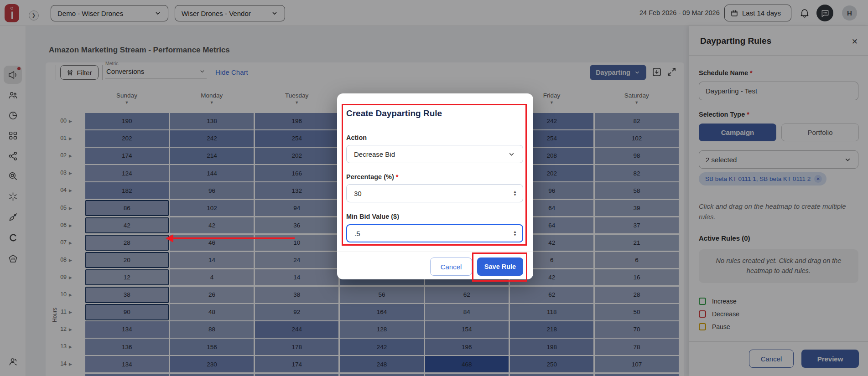 This screenshot has width=868, height=376. I want to click on required-asterisk: *, so click(397, 177).